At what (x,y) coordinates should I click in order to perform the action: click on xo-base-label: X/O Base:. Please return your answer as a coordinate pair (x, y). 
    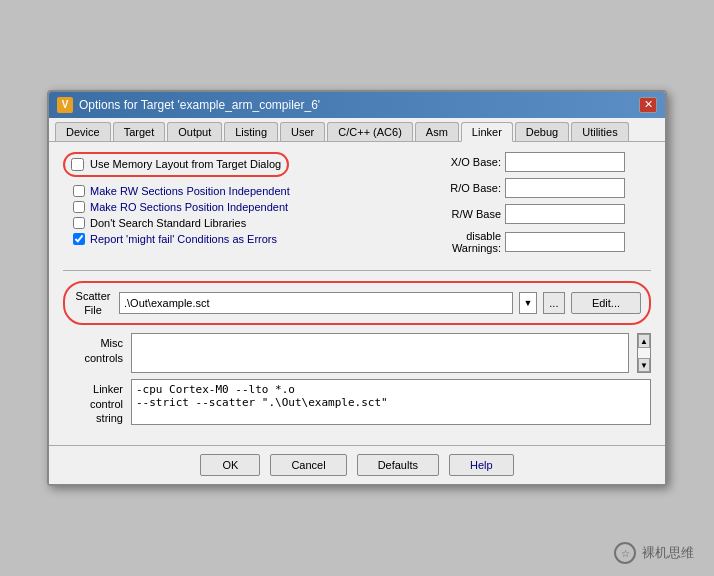
    Looking at the image, I should click on (466, 162).